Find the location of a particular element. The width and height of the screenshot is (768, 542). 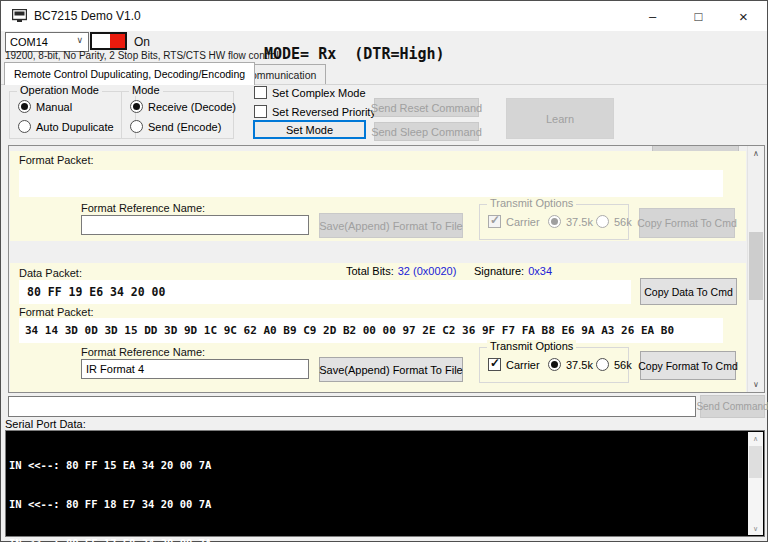

total-bits-label: Total Bits: is located at coordinates (370, 271).